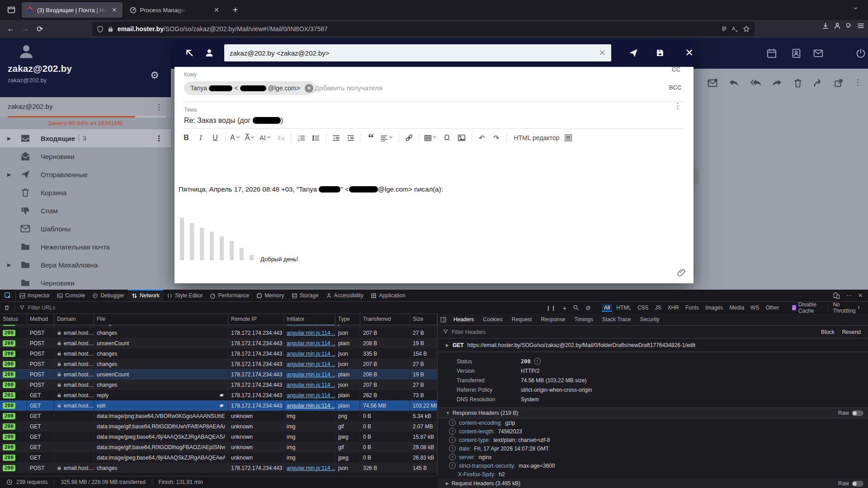 This screenshot has width=868, height=488. What do you see at coordinates (71, 296) in the screenshot?
I see `devtools-tab-console: Console` at bounding box center [71, 296].